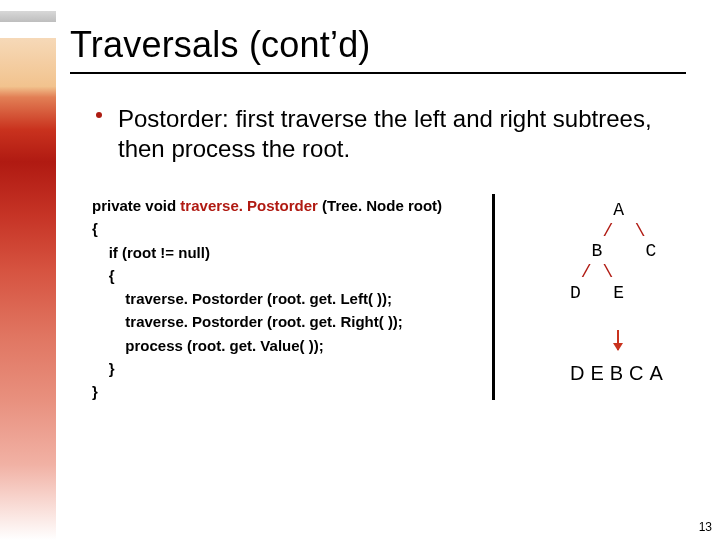  I want to click on tree-l2-slash: /, so click(592, 231).